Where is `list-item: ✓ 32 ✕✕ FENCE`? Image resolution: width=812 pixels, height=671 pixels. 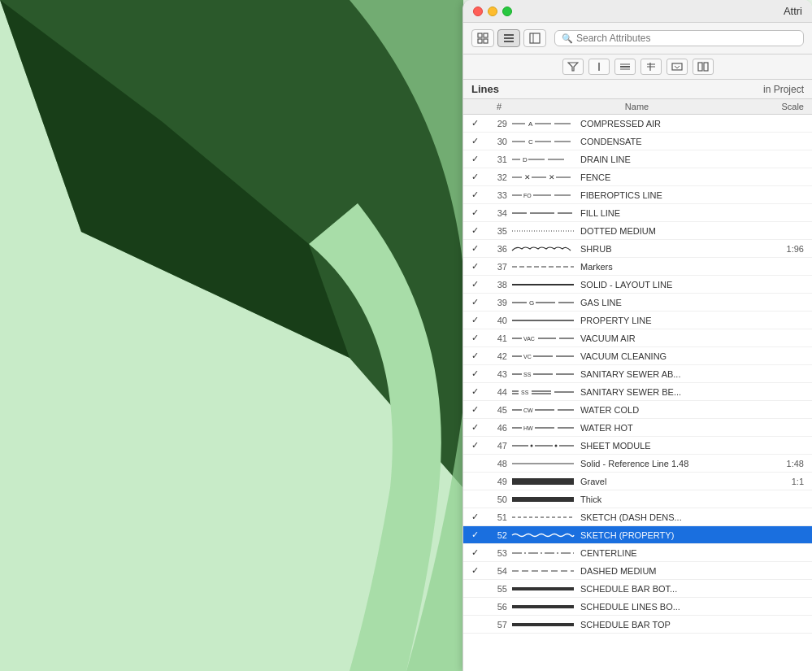
list-item: ✓ 32 ✕✕ FENCE is located at coordinates (637, 177).